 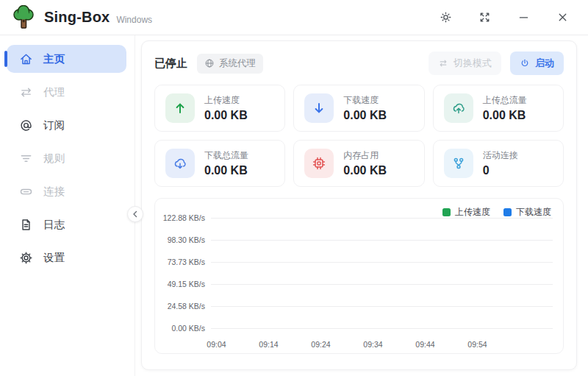 I want to click on switch-mode-button: 切换模式, so click(x=465, y=63).